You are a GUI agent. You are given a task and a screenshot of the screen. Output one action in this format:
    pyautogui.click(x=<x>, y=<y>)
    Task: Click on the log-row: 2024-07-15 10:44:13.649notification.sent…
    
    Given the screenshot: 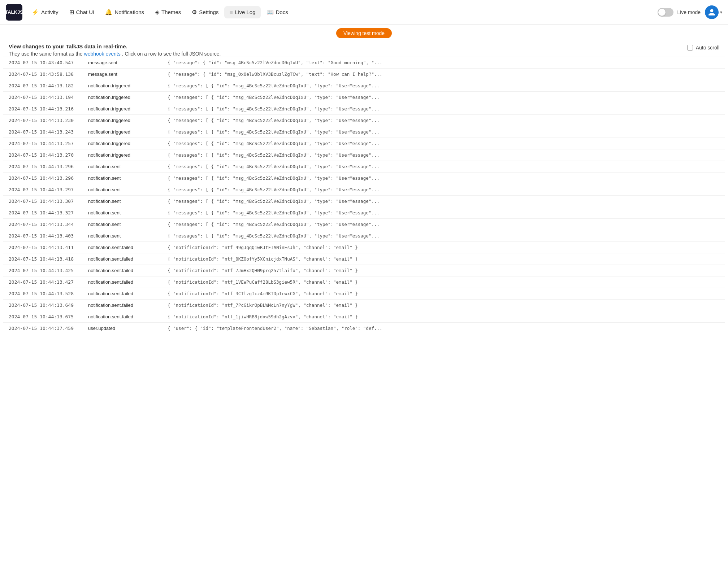 What is the action you would take?
    pyautogui.click(x=364, y=305)
    